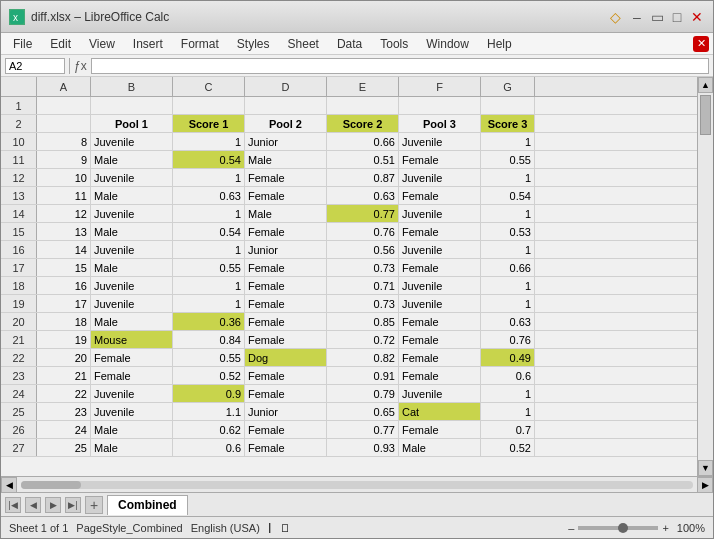 The height and width of the screenshot is (539, 714). What do you see at coordinates (132, 86) in the screenshot?
I see `col-header-b: B` at bounding box center [132, 86].